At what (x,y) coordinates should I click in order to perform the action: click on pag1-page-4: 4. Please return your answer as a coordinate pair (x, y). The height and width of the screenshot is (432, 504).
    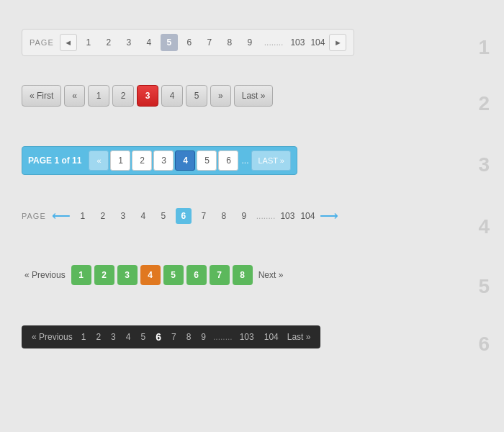
    Looking at the image, I should click on (149, 42).